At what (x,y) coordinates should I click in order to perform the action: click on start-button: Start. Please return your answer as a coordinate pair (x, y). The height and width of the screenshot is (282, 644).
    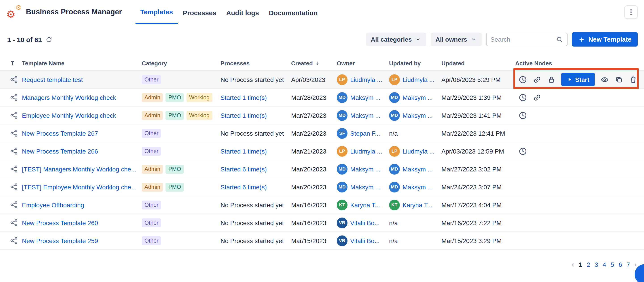
    Looking at the image, I should click on (578, 80).